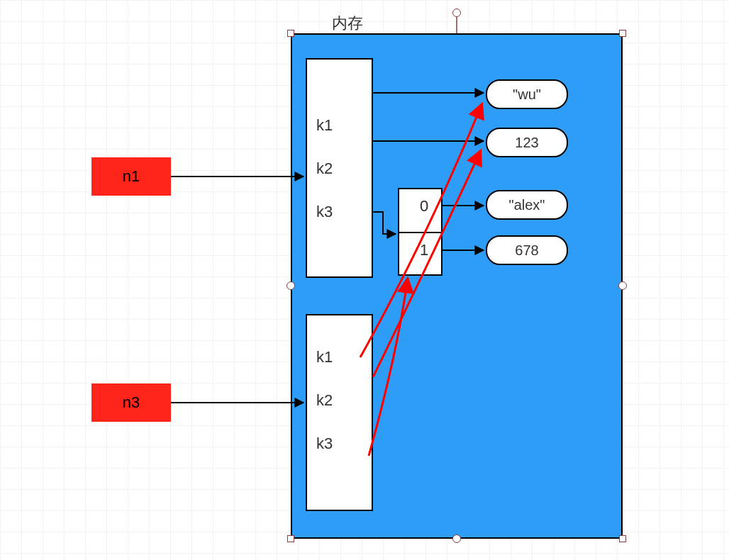 Image resolution: width=729 pixels, height=560 pixels. Describe the element at coordinates (325, 169) in the screenshot. I see `dict1-k2: k2` at that location.